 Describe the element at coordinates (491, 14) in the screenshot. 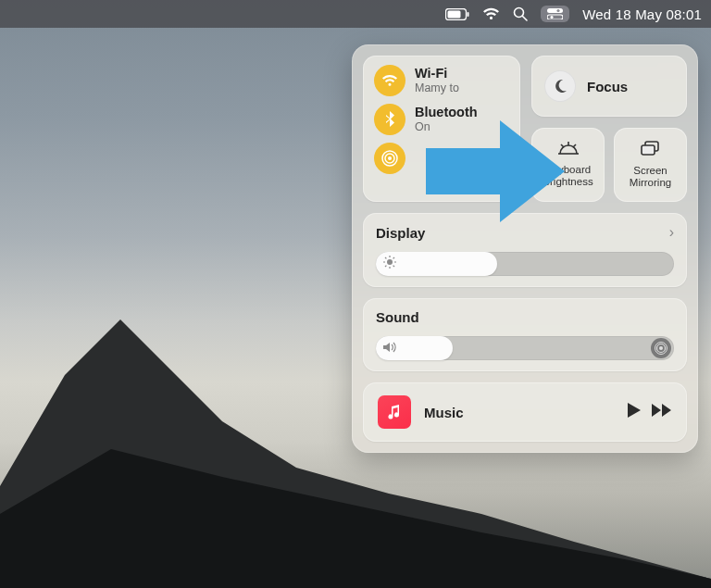

I see `wifi-icon` at that location.